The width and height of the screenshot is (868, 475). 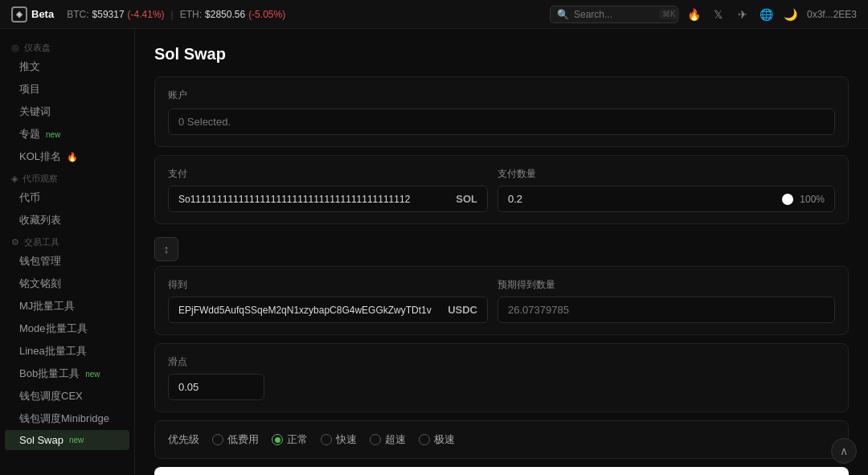 What do you see at coordinates (339, 440) in the screenshot?
I see `priority-option-fast: 快速` at bounding box center [339, 440].